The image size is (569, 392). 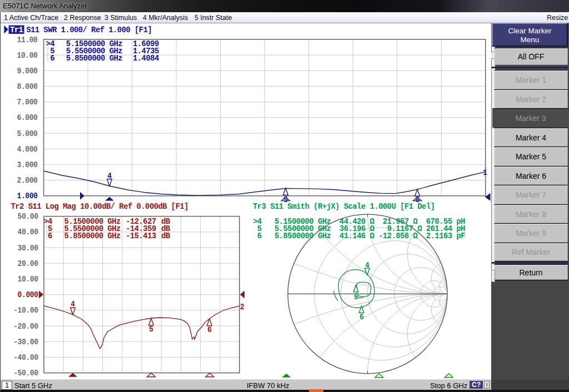 I want to click on svg-text: -40.00, so click(x=26, y=358).